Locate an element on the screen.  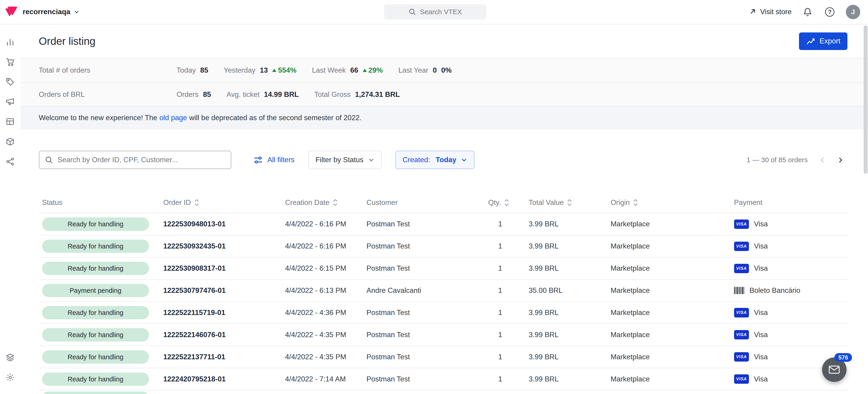
gear-icon is located at coordinates (10, 377).